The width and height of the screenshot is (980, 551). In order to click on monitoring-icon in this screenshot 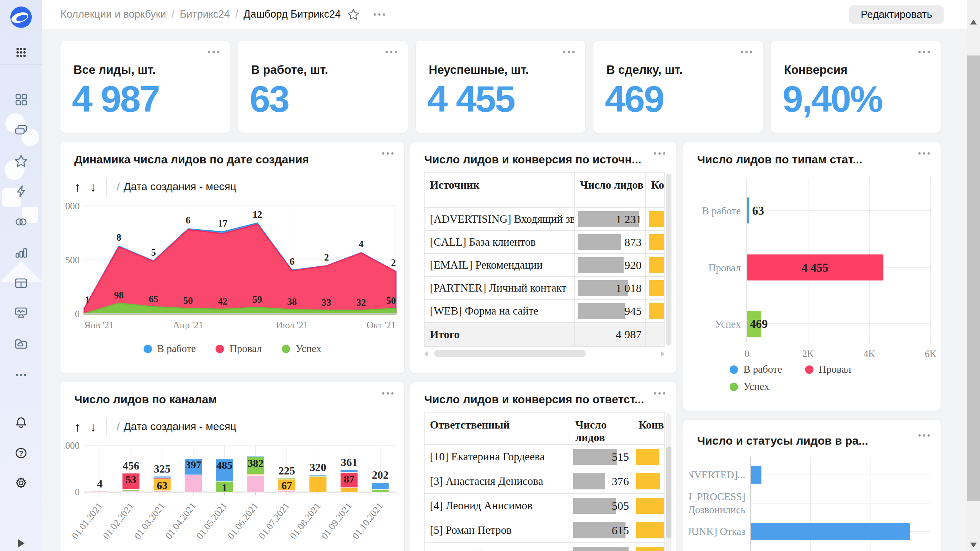, I will do `click(21, 313)`.